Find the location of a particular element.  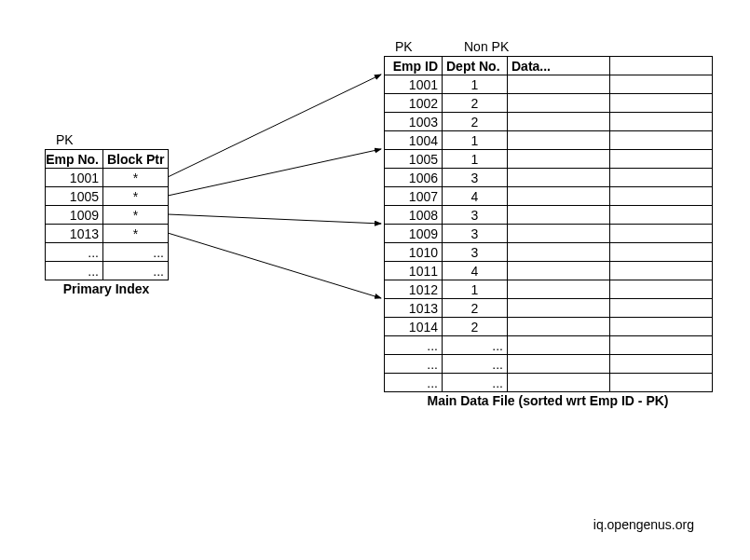

index-header-empno: Emp No. is located at coordinates (75, 159).